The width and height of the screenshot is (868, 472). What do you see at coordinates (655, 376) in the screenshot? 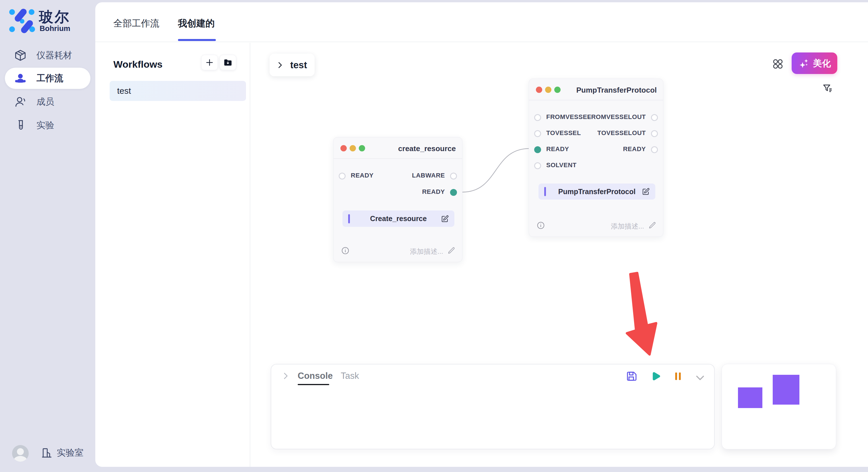
I see `play-icon` at bounding box center [655, 376].